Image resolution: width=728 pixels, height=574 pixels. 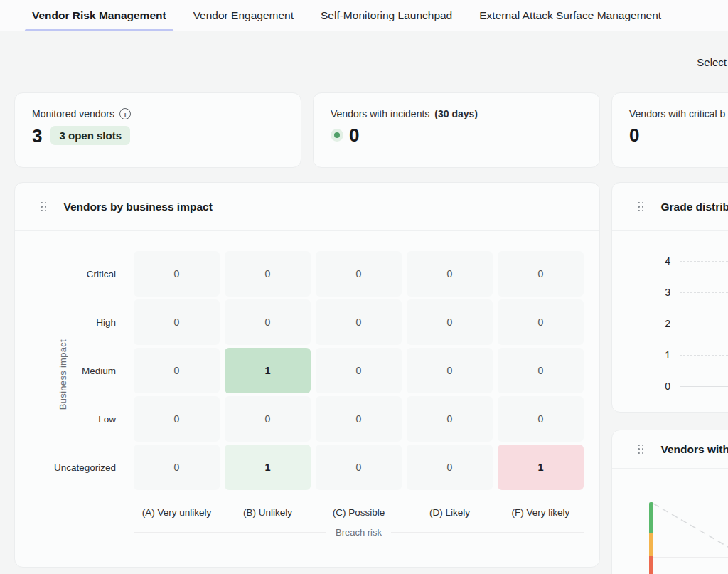 What do you see at coordinates (37, 136) in the screenshot?
I see `monitored-vendors-value: 3` at bounding box center [37, 136].